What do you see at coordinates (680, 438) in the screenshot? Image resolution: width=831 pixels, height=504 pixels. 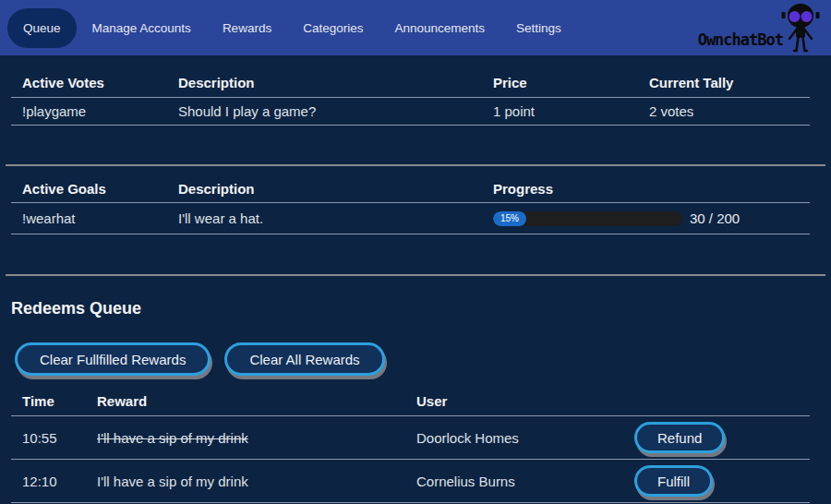 I see `refund-button: Refund` at bounding box center [680, 438].